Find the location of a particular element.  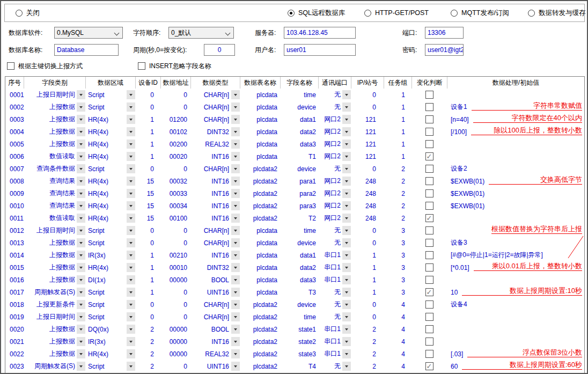

ip-station-value: 121 is located at coordinates (367, 120).